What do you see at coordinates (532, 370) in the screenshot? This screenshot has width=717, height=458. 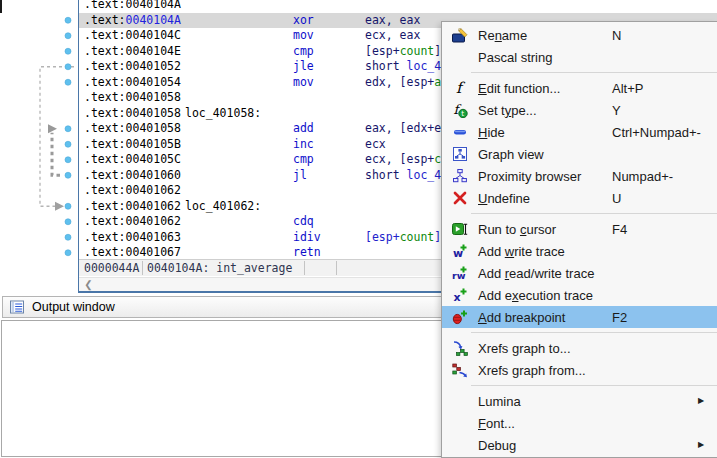 I see `menu-item-label: Xrefs graph from...` at bounding box center [532, 370].